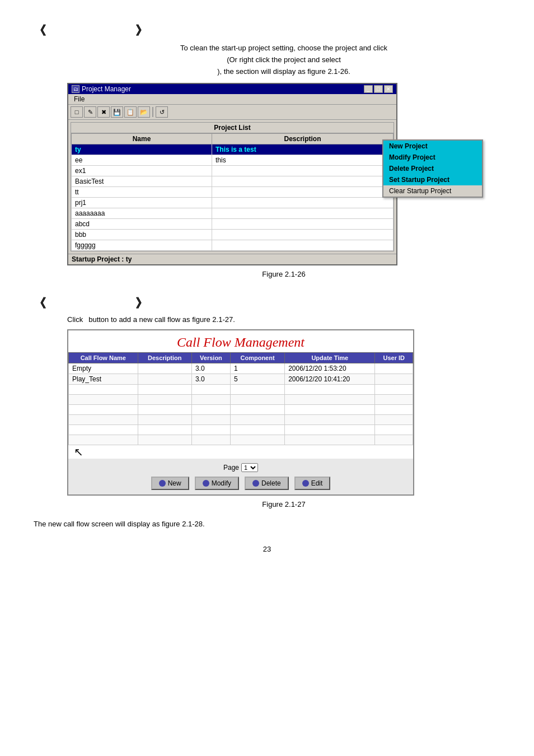 Image resolution: width=534 pixels, height=756 pixels. What do you see at coordinates (267, 304) in the screenshot?
I see `angle-brackets-2: 《 》` at bounding box center [267, 304].